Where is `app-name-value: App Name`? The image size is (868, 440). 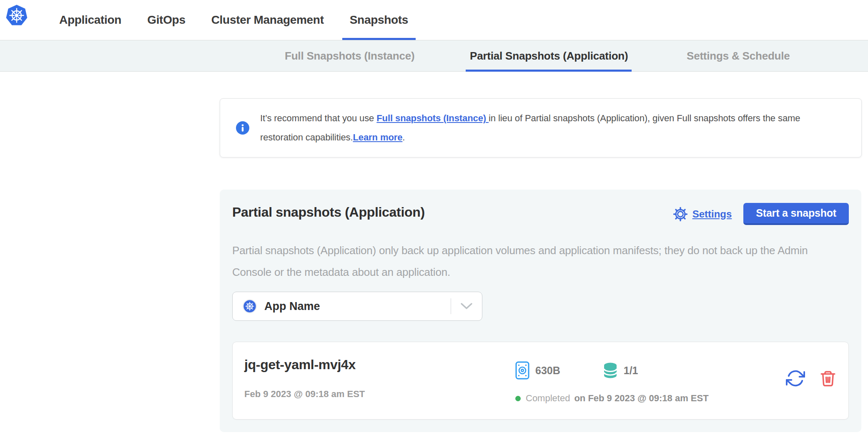
app-name-value: App Name is located at coordinates (358, 307).